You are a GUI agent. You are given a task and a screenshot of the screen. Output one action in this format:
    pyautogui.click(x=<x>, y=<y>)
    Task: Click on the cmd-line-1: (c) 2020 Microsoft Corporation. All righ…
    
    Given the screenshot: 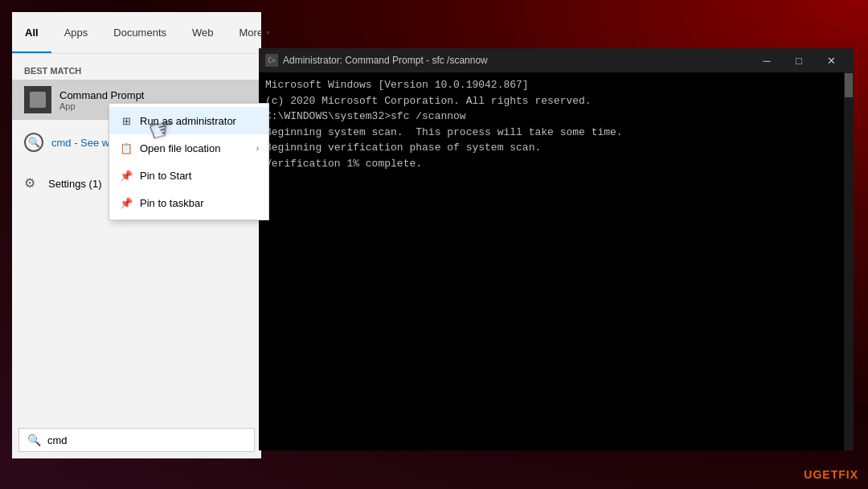 What is the action you would take?
    pyautogui.click(x=556, y=101)
    